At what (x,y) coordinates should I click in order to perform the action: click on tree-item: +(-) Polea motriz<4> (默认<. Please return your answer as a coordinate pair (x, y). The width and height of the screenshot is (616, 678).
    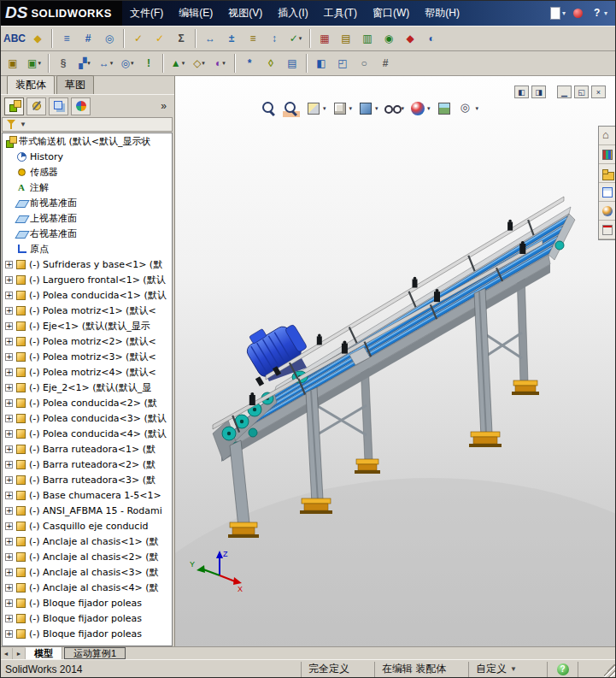
    Looking at the image, I should click on (87, 372).